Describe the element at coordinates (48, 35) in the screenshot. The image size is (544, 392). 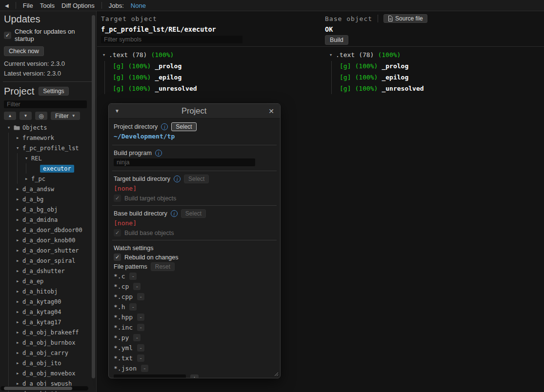
I see `updates-startup-checkbox: ✓ Check for updates on startup` at that location.